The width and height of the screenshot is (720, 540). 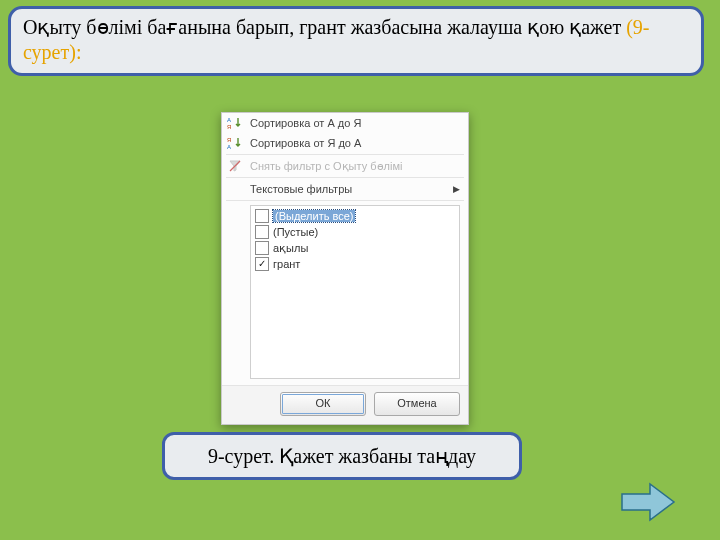 I want to click on sort-asc-icon: А Я, so click(x=235, y=123).